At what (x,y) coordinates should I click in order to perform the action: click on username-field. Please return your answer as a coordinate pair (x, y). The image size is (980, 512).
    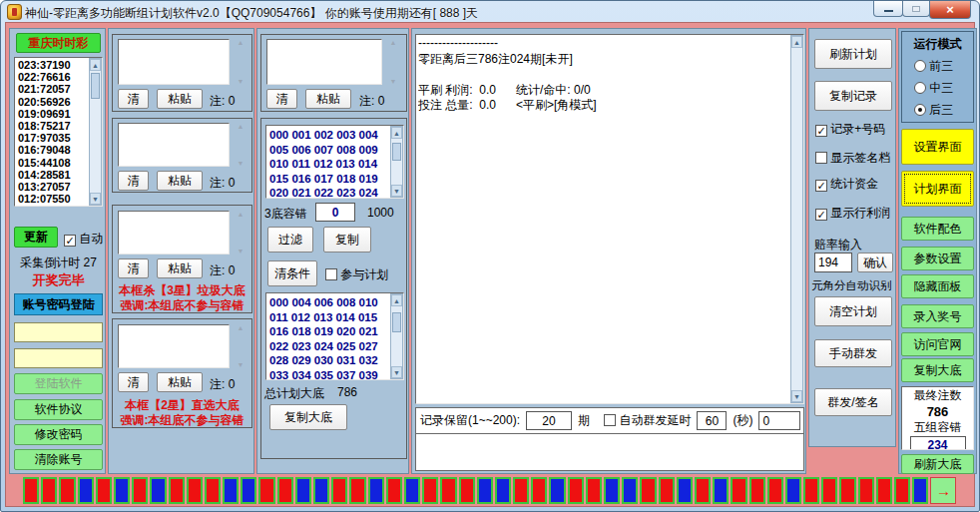
    Looking at the image, I should click on (58, 332).